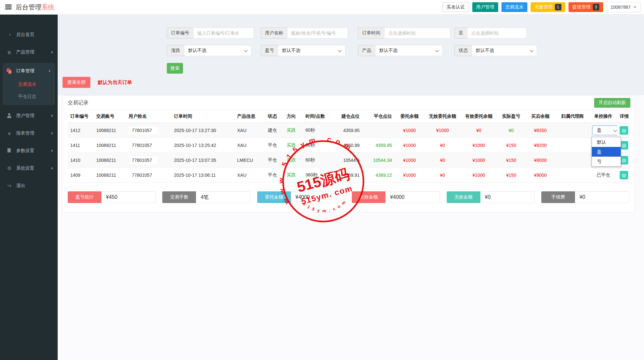 Image resolution: width=644 pixels, height=360 pixels. Describe the element at coordinates (218, 51) in the screenshot. I see `rise-fall-select: 默认不选` at that location.